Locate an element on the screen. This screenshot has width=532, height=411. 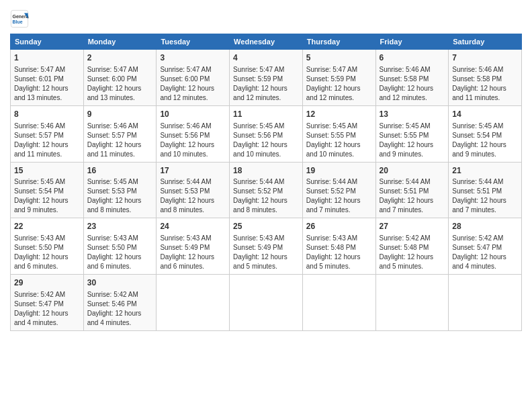
day-number: 8 is located at coordinates (47, 114).